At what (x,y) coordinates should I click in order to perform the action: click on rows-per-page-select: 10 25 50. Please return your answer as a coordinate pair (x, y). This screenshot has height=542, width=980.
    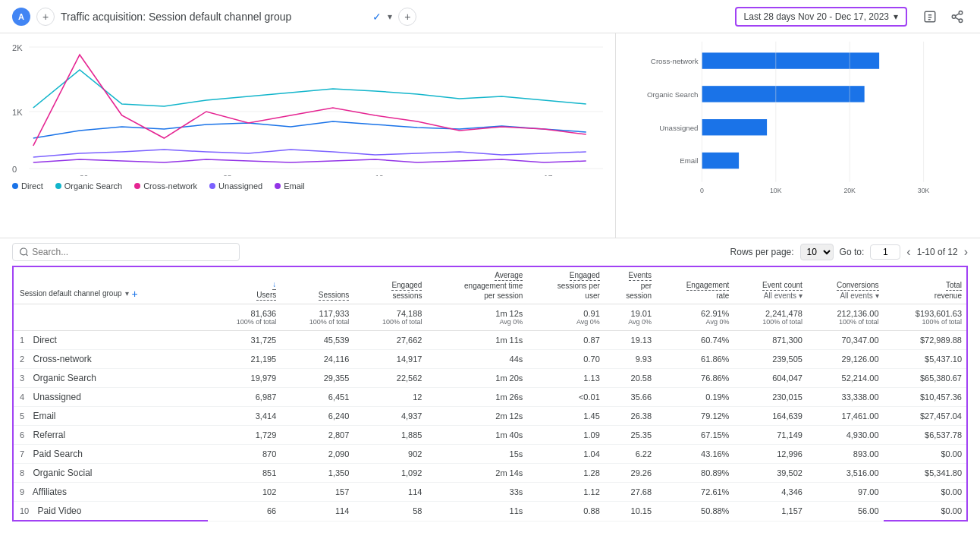
    Looking at the image, I should click on (817, 252).